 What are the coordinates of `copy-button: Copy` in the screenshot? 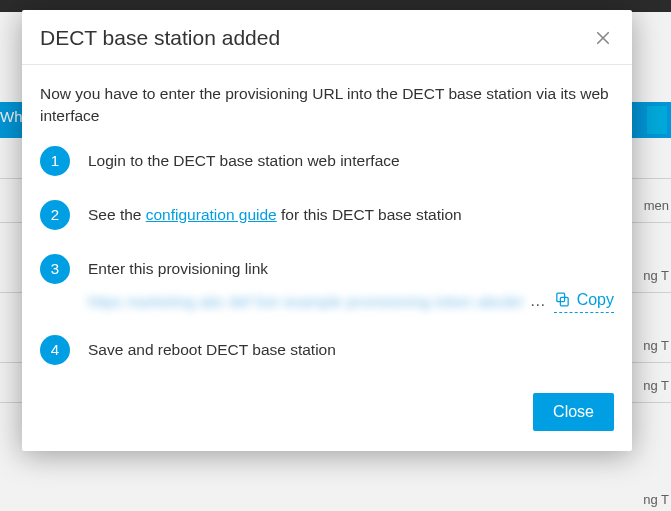 It's located at (584, 300).